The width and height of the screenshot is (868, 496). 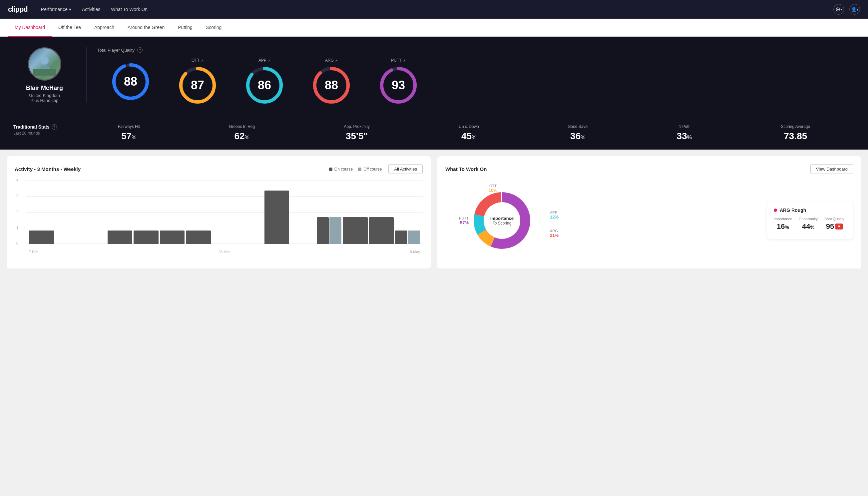 What do you see at coordinates (43, 130) in the screenshot?
I see `stats-label-section: Traditional Stats ? Last 20 rounds` at bounding box center [43, 130].